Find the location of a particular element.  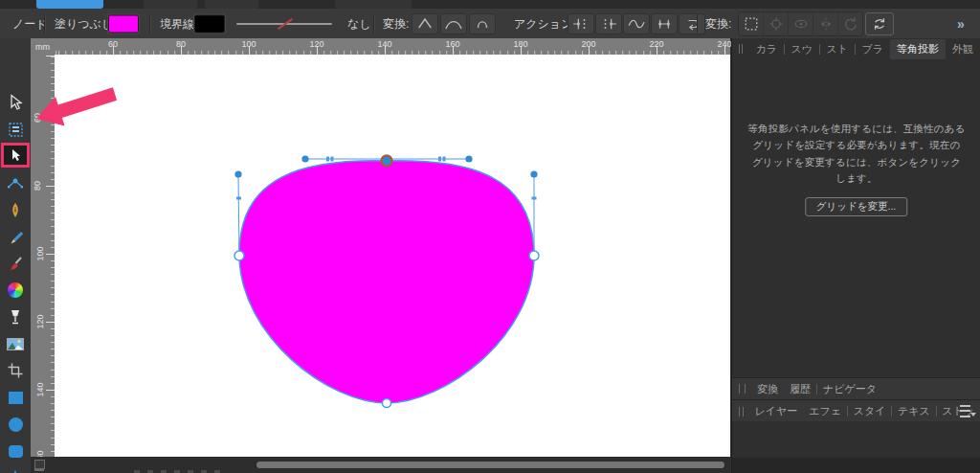

tab-history: 履歴 is located at coordinates (800, 389).